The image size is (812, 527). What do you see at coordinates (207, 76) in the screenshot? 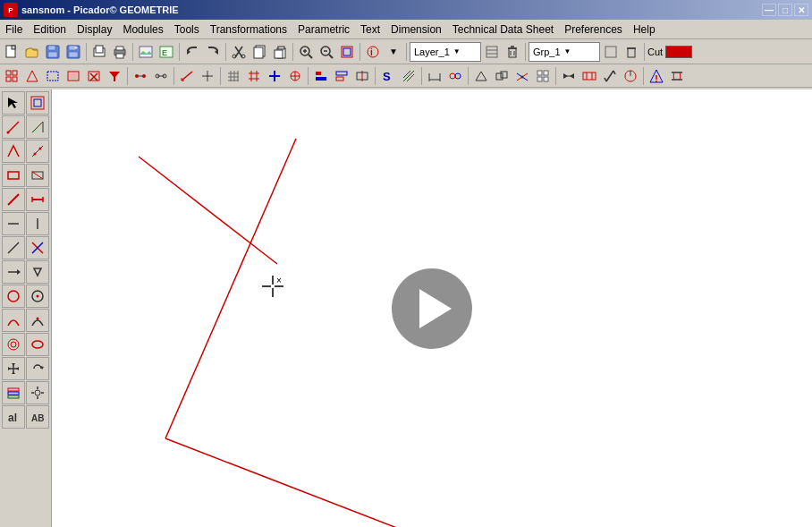
I see `cross-btn` at bounding box center [207, 76].